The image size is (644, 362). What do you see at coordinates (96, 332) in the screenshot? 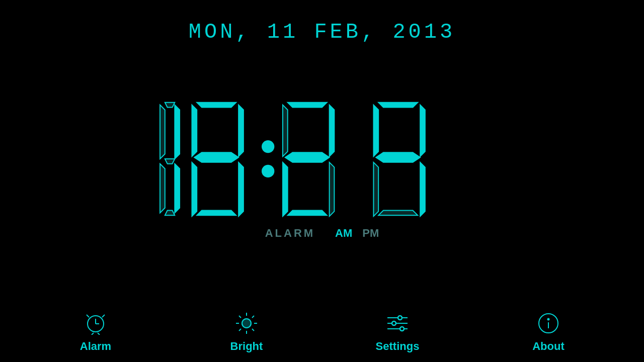
I see `nav-alarm: Alarm` at bounding box center [96, 332].